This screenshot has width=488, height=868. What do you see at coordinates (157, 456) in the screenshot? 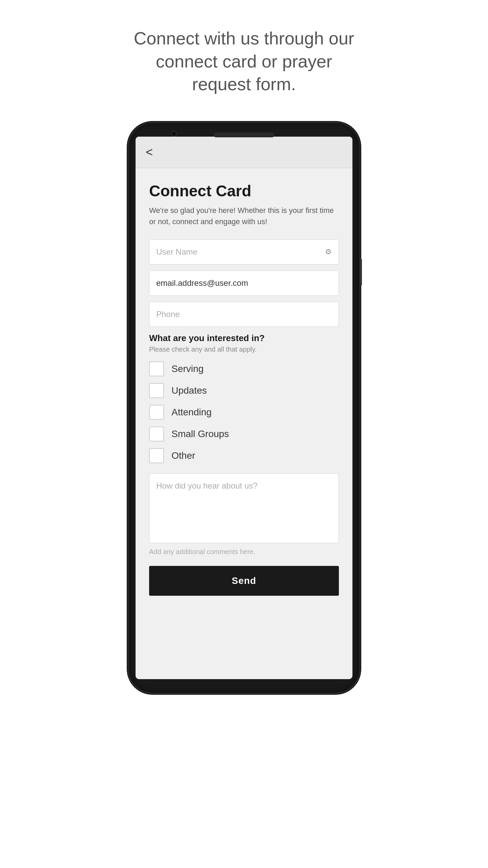
I see `checkbox-box-other` at bounding box center [157, 456].